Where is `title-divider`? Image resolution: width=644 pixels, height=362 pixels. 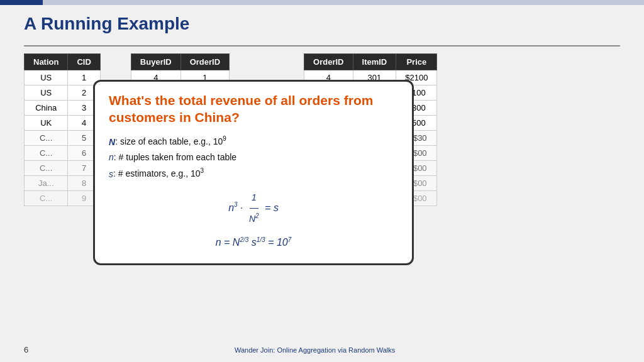 title-divider is located at coordinates (322, 46).